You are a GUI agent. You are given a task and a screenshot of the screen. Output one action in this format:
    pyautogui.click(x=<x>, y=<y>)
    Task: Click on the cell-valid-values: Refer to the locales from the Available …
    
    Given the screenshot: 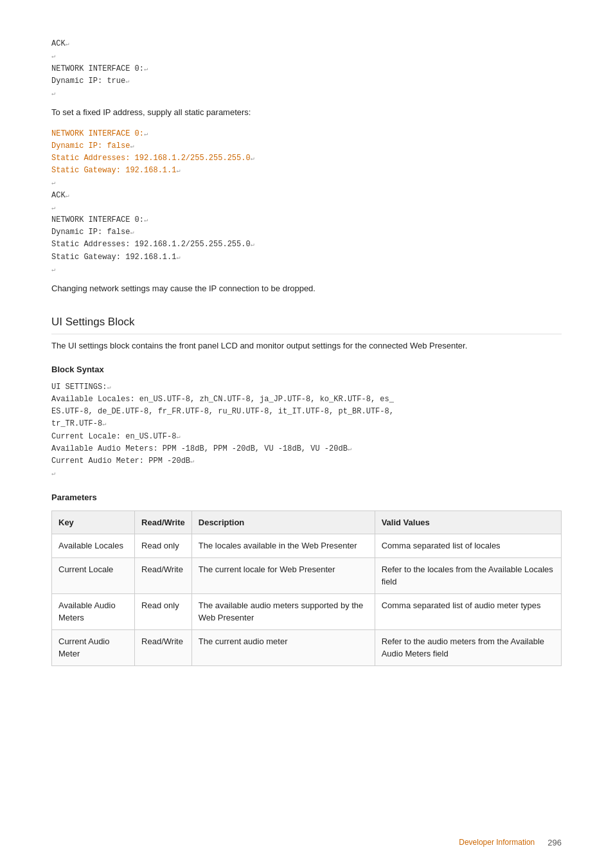 What is the action you would take?
    pyautogui.click(x=468, y=575)
    